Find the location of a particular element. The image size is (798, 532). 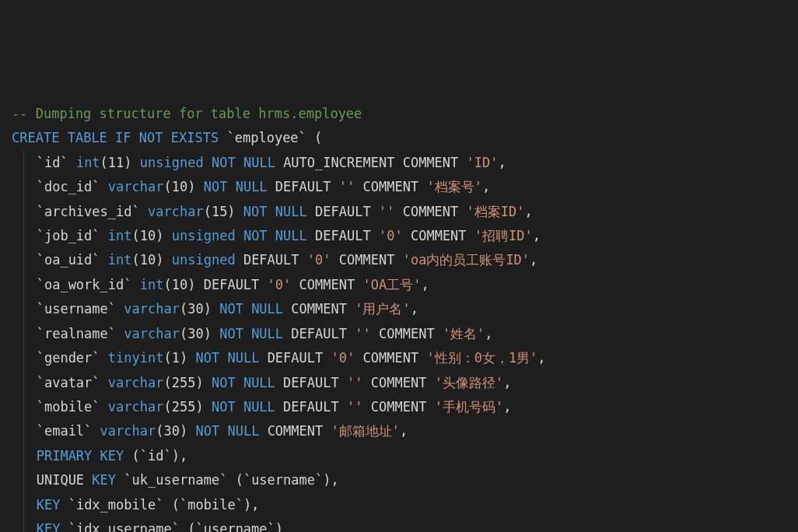

column-attr: '招聘ID' is located at coordinates (504, 236).